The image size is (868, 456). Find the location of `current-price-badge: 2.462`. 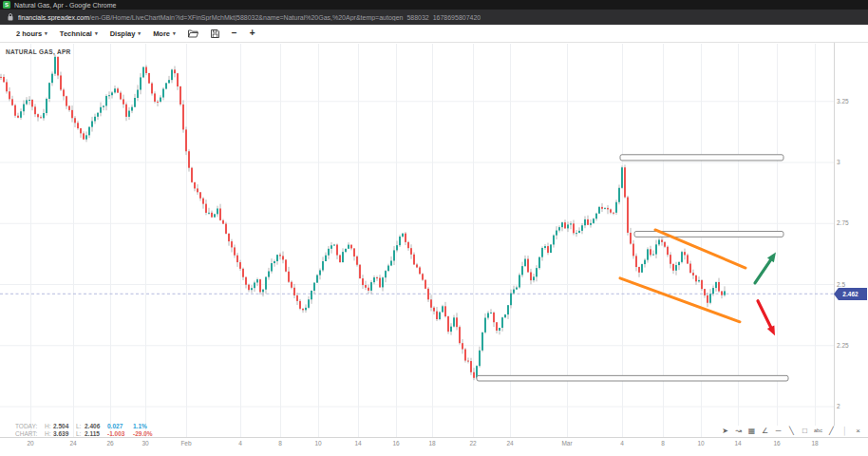

current-price-badge: 2.462 is located at coordinates (851, 294).